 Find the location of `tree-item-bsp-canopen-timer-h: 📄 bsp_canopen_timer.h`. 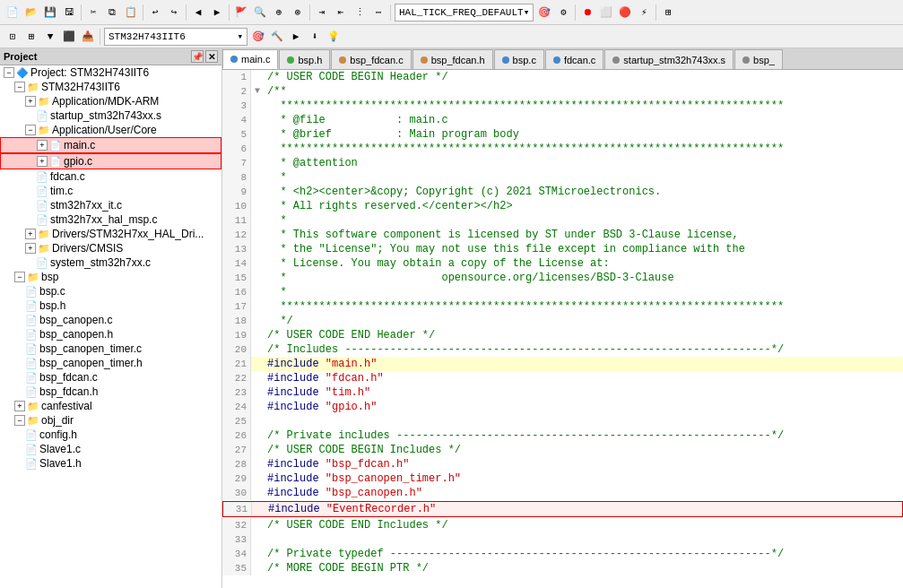

tree-item-bsp-canopen-timer-h: 📄 bsp_canopen_timer.h is located at coordinates (111, 363).